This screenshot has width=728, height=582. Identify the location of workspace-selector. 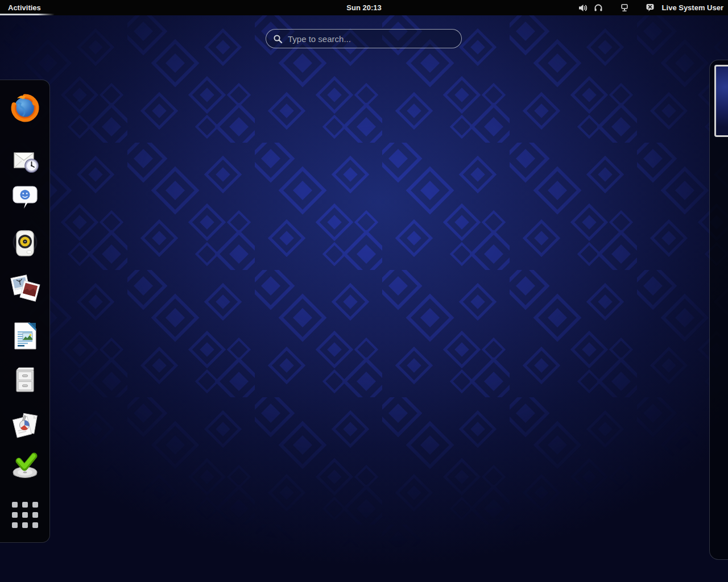
(719, 310).